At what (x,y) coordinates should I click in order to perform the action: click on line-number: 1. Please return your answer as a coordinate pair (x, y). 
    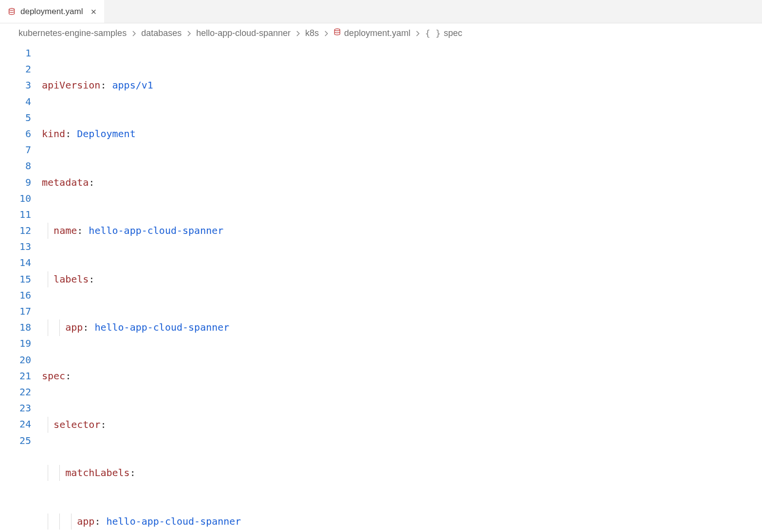
    Looking at the image, I should click on (18, 53).